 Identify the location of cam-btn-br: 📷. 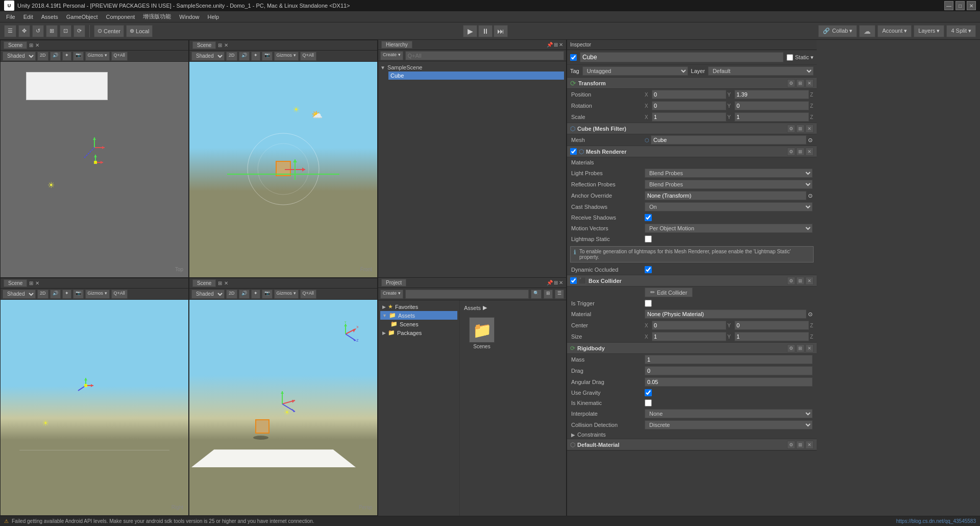
(267, 294).